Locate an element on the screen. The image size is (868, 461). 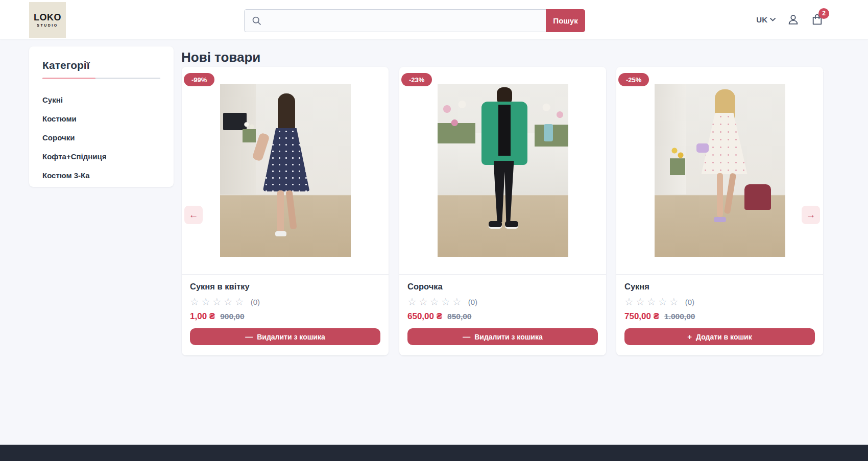
sidebar-item-dresses: Сукні is located at coordinates (101, 100).